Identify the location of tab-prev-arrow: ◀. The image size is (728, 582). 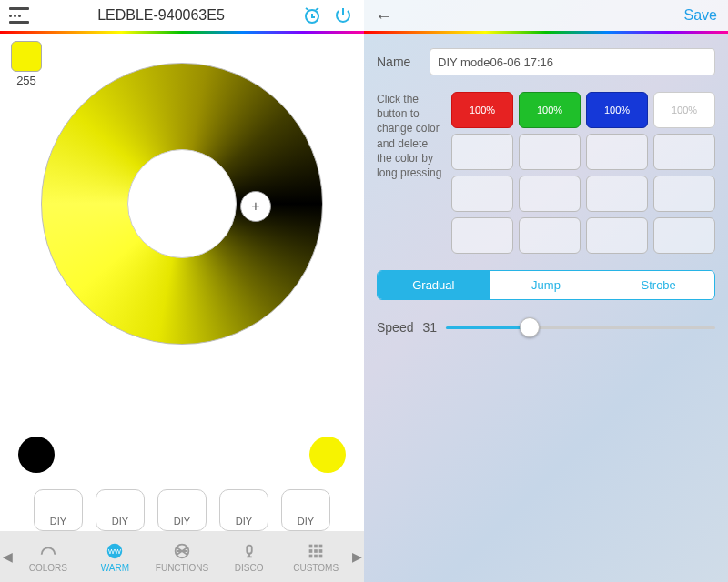
(7, 557).